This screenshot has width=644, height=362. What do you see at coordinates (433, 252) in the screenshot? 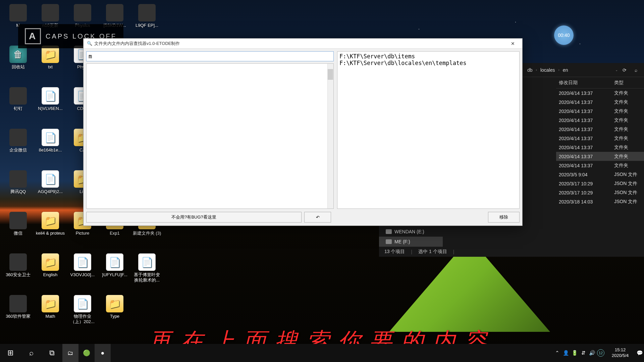
I see `status-selected-count: 选中 1 个项目` at bounding box center [433, 252].